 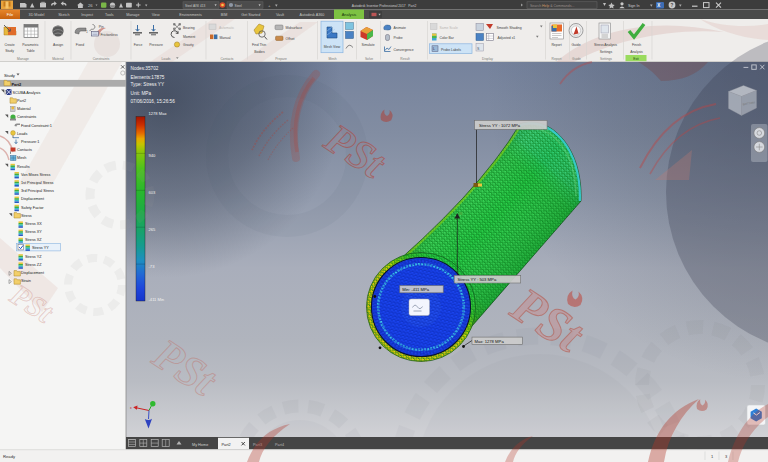 What do you see at coordinates (26, 216) in the screenshot?
I see `svg-text: Stress` at bounding box center [26, 216].